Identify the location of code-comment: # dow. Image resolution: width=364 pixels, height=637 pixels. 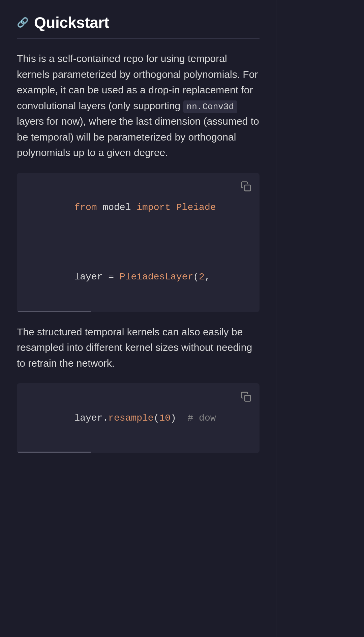
(202, 418).